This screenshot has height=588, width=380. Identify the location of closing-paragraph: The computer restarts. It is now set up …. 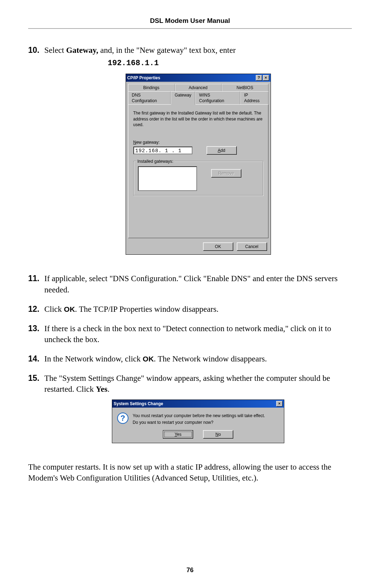
(190, 472).